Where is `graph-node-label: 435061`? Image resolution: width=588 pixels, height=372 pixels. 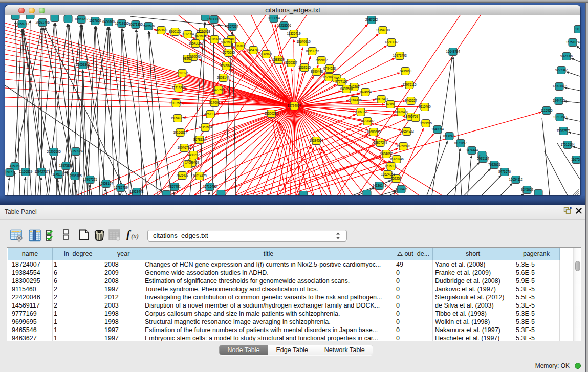
graph-node-label: 435061 is located at coordinates (15, 166).